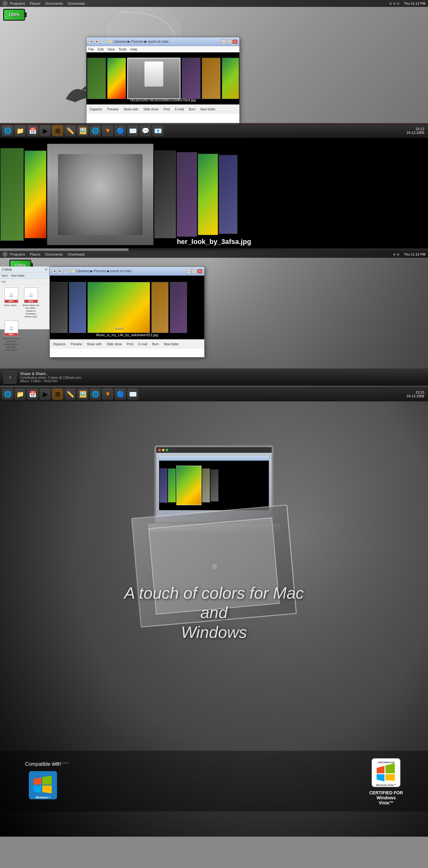 This screenshot has width=428, height=868. Describe the element at coordinates (194, 271) in the screenshot. I see `maximize-btn-2: □` at that location.